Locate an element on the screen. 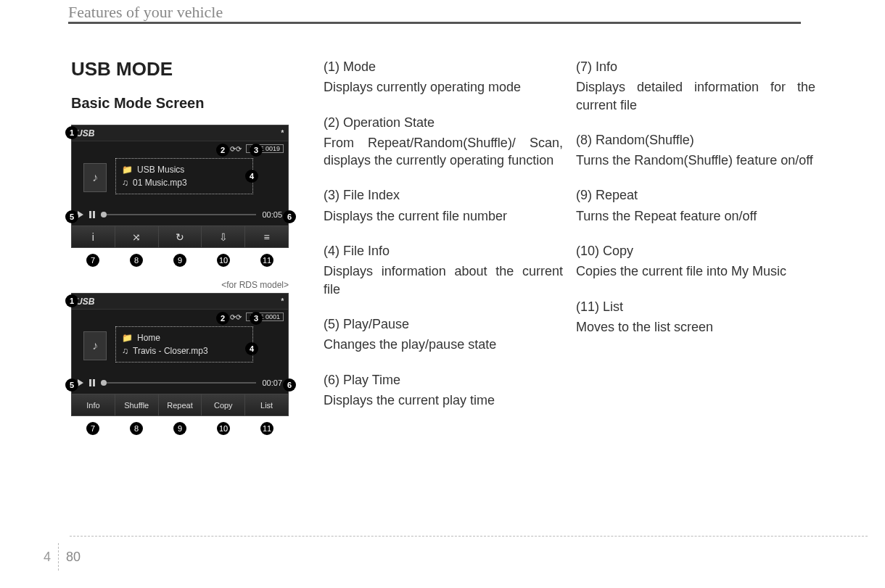 The image size is (885, 588). folder-line: 📁 Home is located at coordinates (184, 338).